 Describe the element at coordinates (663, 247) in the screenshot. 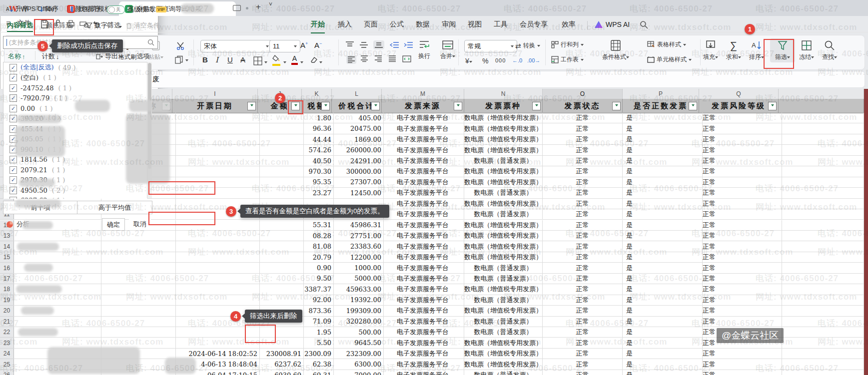

I see `cell-P14: 是` at that location.